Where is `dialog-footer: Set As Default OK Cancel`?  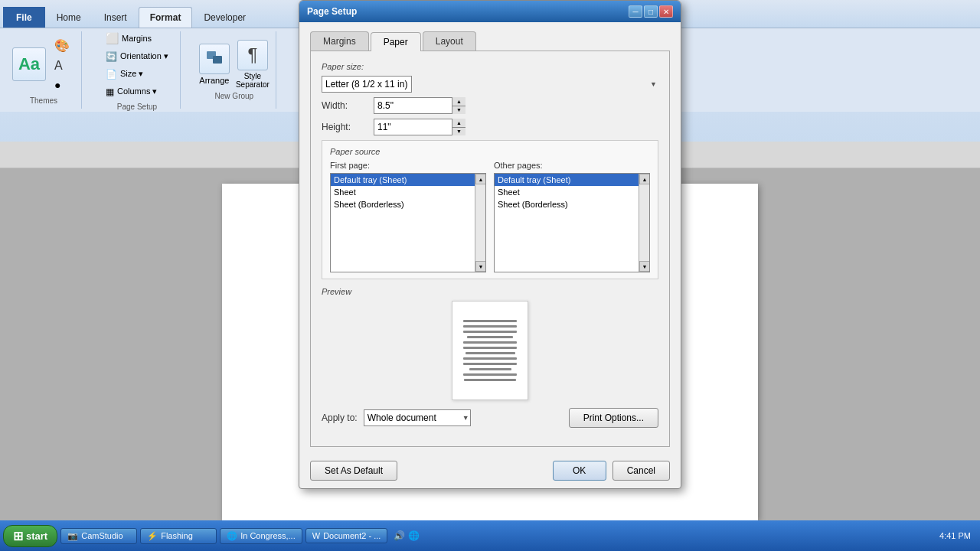 dialog-footer: Set As Default OK Cancel is located at coordinates (490, 472).